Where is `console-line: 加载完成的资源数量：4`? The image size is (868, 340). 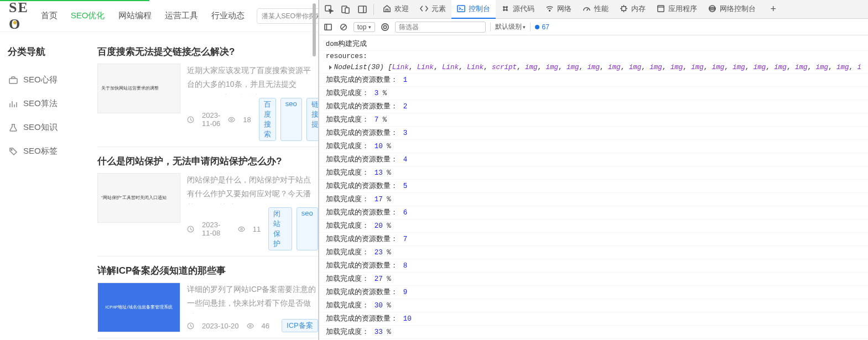
console-line: 加载完成的资源数量：4 is located at coordinates (594, 160).